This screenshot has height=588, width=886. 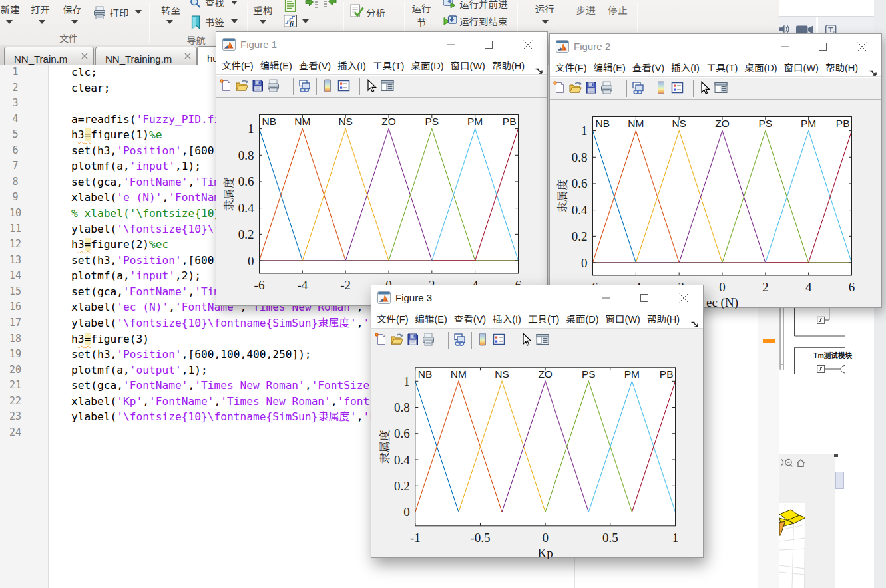 I want to click on print-dropdown-arrow-icon, so click(x=138, y=12).